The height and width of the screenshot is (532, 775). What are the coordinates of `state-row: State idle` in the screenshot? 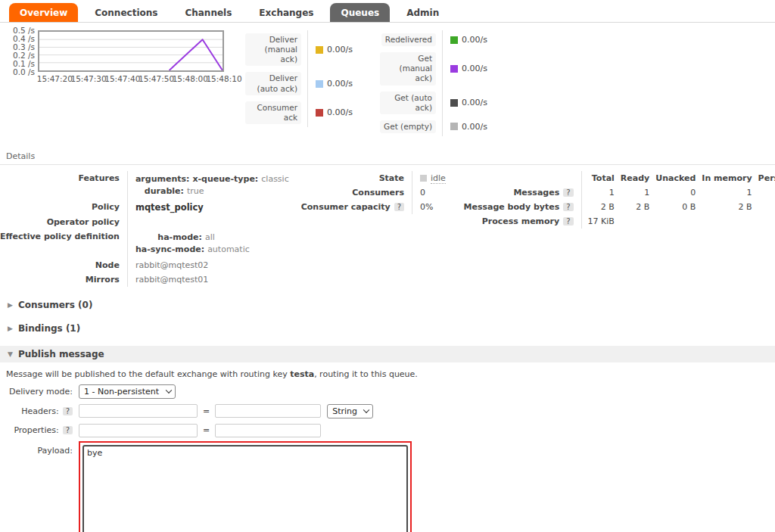 It's located at (378, 179).